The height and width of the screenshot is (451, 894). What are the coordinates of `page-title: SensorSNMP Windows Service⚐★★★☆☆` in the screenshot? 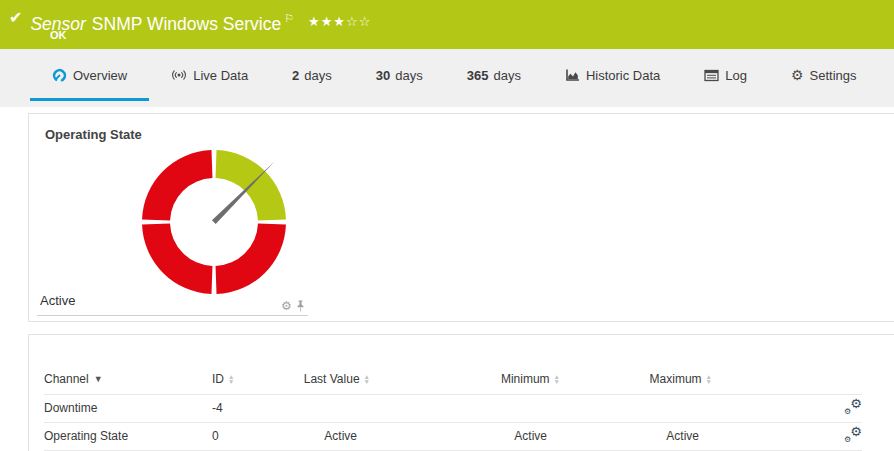 It's located at (200, 21).